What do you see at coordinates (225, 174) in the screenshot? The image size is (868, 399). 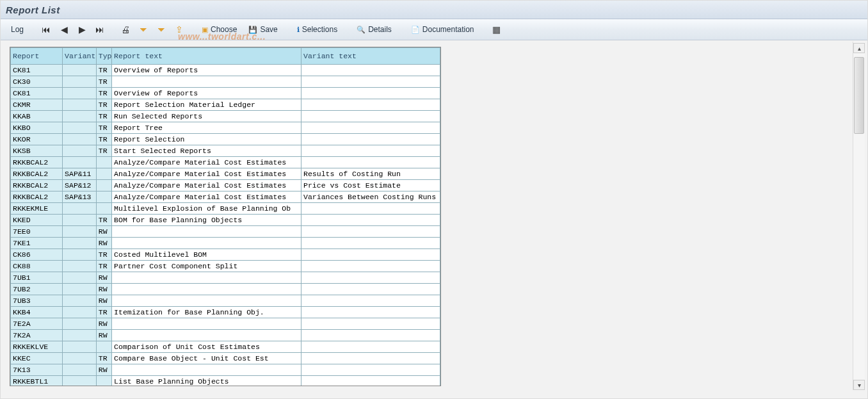 I see `table-row: RKKBCAL2SAP&11Analyze/Compare Material C…` at bounding box center [225, 174].